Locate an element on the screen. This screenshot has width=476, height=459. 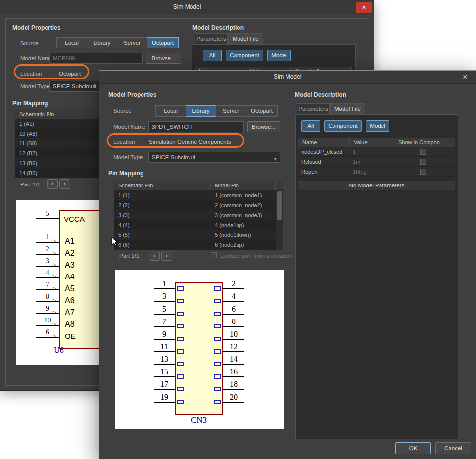
source-label: Source is located at coordinates (122, 111).